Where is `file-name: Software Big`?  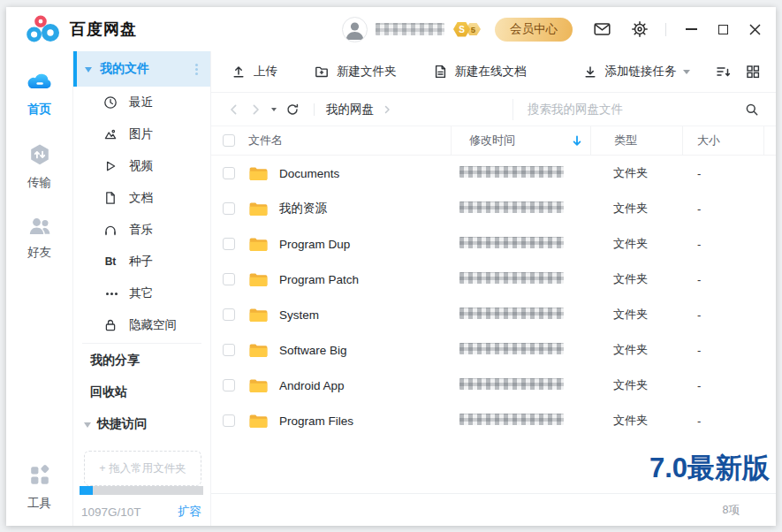 file-name: Software Big is located at coordinates (313, 350).